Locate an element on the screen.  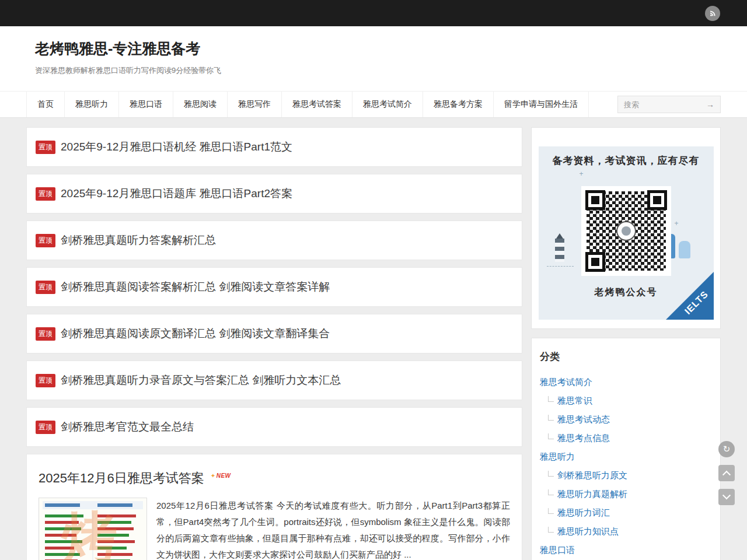
sticky-post-card: 置顶 2025年9-12月雅思口语题库 雅思口语Part2答案 is located at coordinates (274, 194).